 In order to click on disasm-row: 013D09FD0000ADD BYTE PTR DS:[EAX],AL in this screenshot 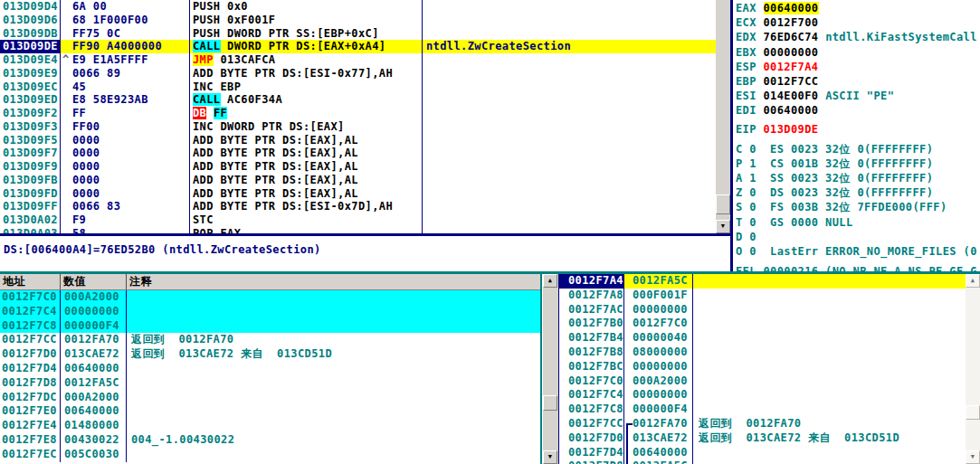, I will do `click(358, 194)`.